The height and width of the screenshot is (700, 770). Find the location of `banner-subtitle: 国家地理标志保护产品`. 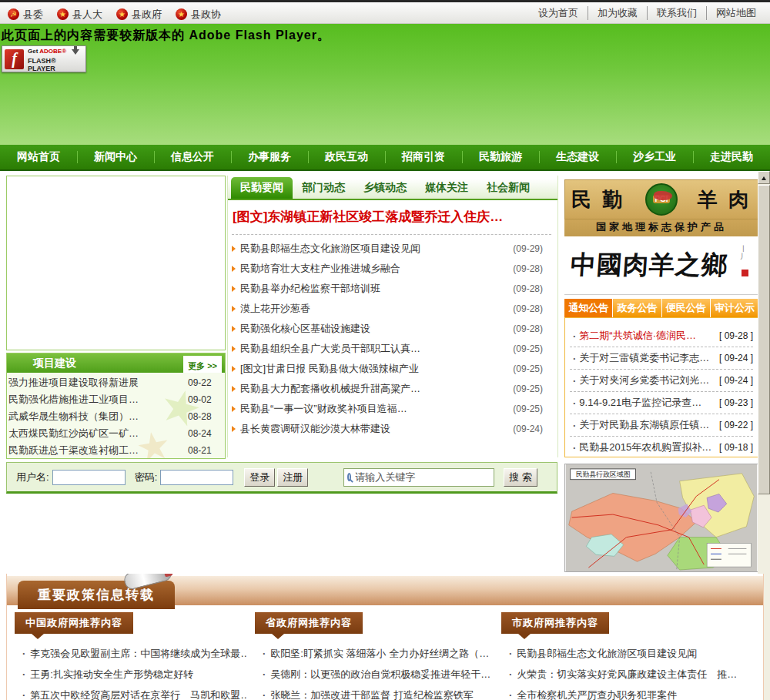

banner-subtitle: 国家地理标志保护产品 is located at coordinates (661, 228).